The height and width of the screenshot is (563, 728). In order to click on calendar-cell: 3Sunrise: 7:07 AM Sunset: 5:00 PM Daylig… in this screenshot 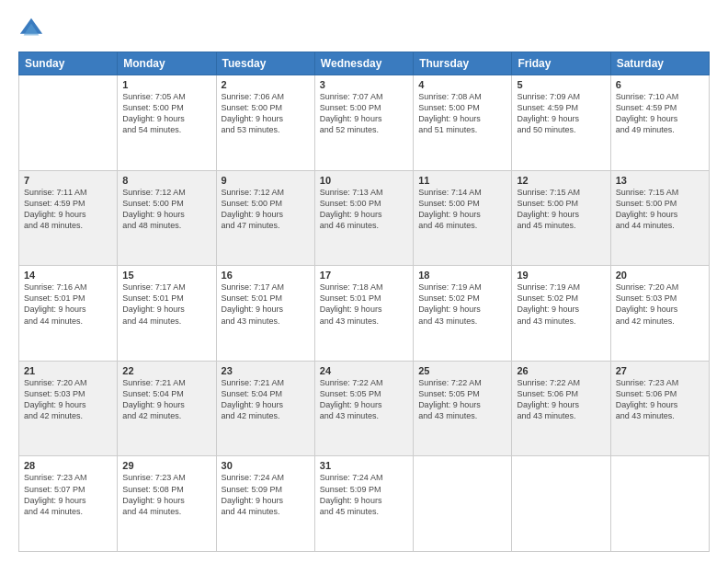, I will do `click(364, 123)`.